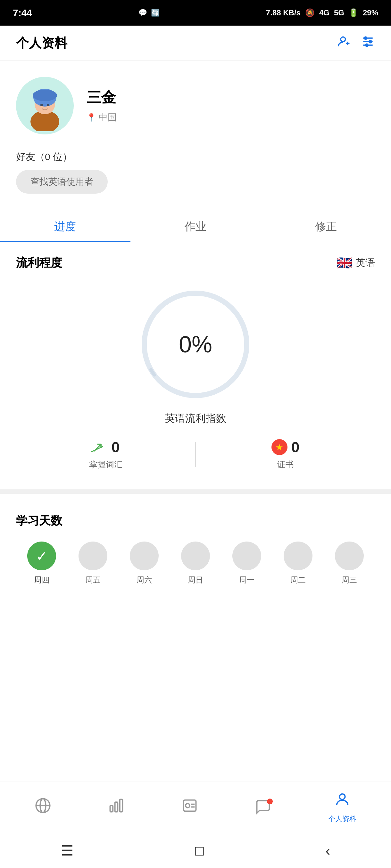 The image size is (391, 868). What do you see at coordinates (342, 801) in the screenshot?
I see `profile-icon` at bounding box center [342, 801].